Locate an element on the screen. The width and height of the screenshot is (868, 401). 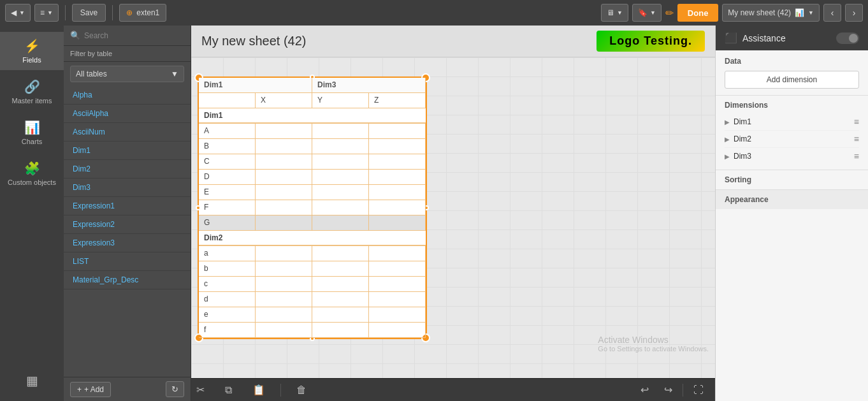
activate-title: Activate Windows is located at coordinates (653, 340).